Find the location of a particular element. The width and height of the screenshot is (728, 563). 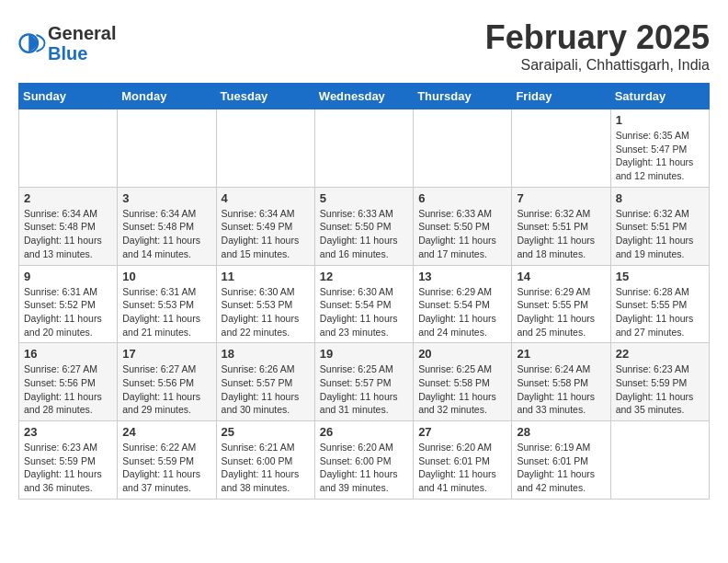

day-number: 19 is located at coordinates (364, 353).